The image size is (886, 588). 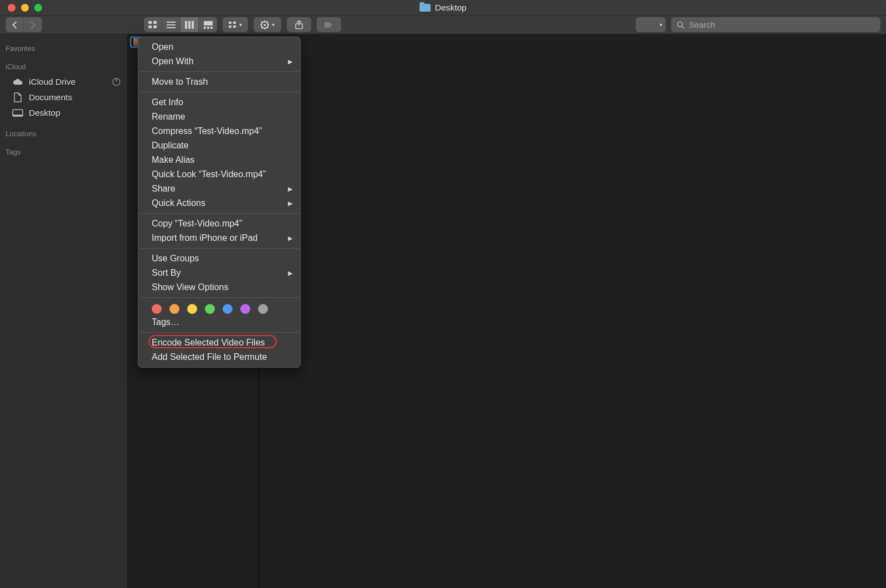 What do you see at coordinates (219, 47) in the screenshot?
I see `context-menu-item: Open` at bounding box center [219, 47].